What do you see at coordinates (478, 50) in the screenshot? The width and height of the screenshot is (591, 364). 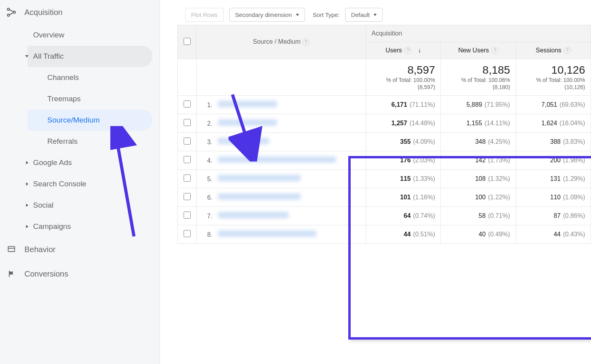 I see `header-new-users: New Users ?` at bounding box center [478, 50].